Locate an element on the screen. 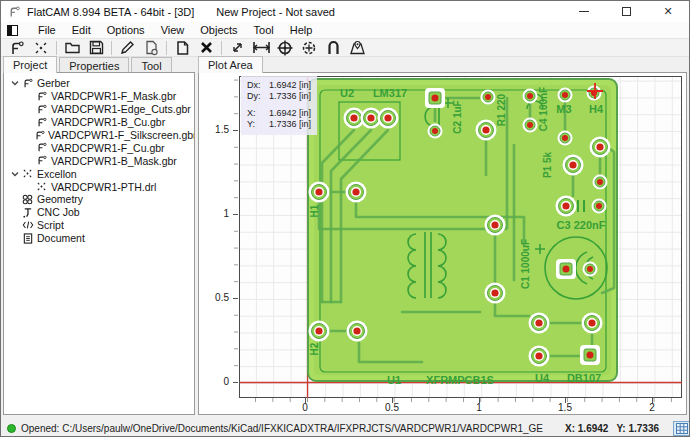  silkscreen-label: C4 100nF is located at coordinates (544, 109).